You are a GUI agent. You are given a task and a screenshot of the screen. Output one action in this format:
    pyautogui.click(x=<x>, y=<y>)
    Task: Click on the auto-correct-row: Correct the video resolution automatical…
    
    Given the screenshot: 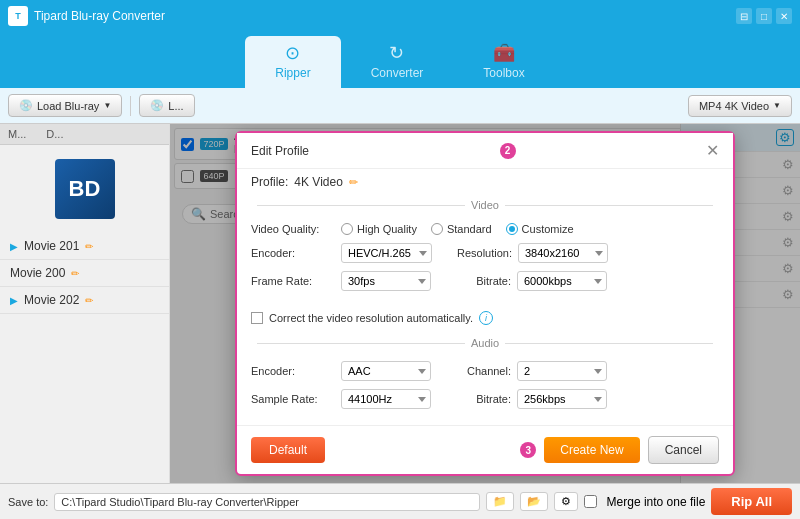 What is the action you would take?
    pyautogui.click(x=485, y=320)
    